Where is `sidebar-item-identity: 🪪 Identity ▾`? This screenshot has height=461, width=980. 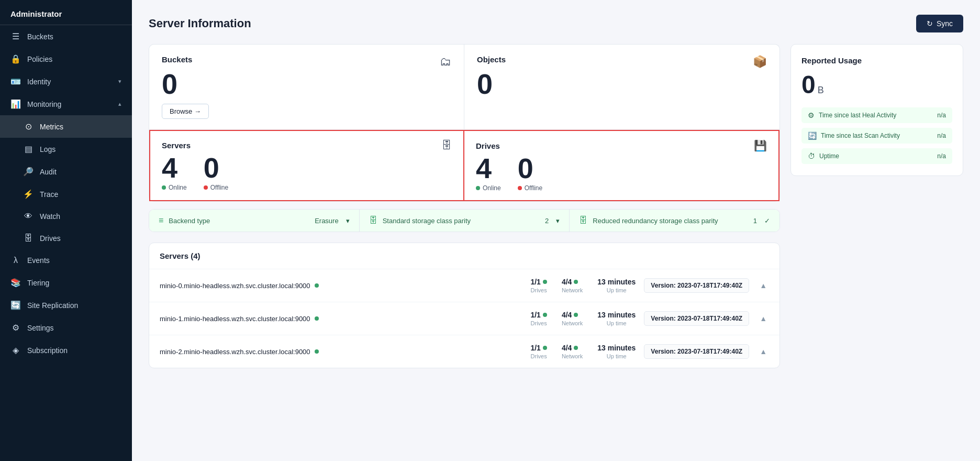
sidebar-item-identity: 🪪 Identity ▾ is located at coordinates (66, 82).